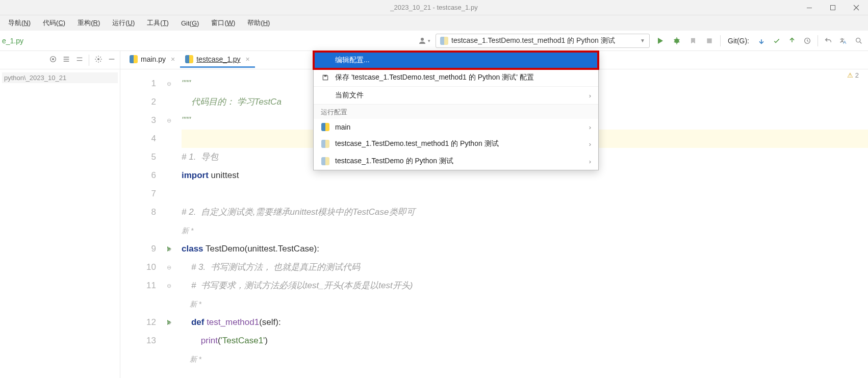 This screenshot has width=868, height=378. I want to click on tab-label: testcase_1.py, so click(218, 59).